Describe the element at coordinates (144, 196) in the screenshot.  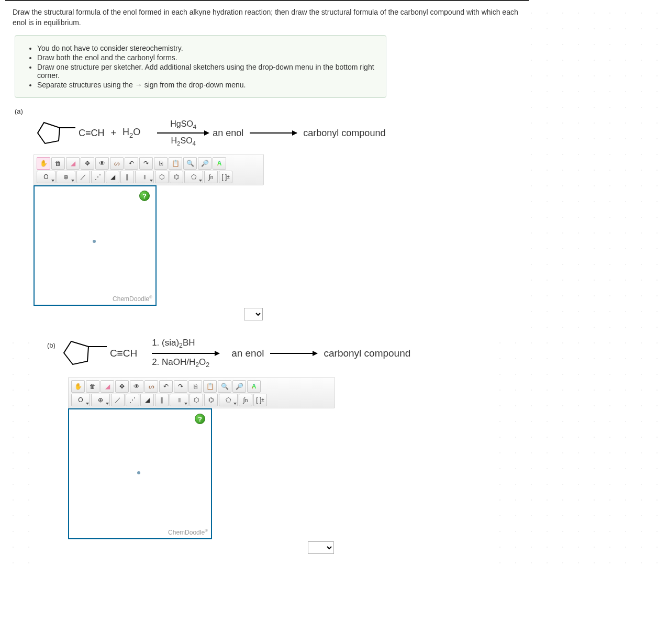
I see `sketcher-help-a: ?` at that location.